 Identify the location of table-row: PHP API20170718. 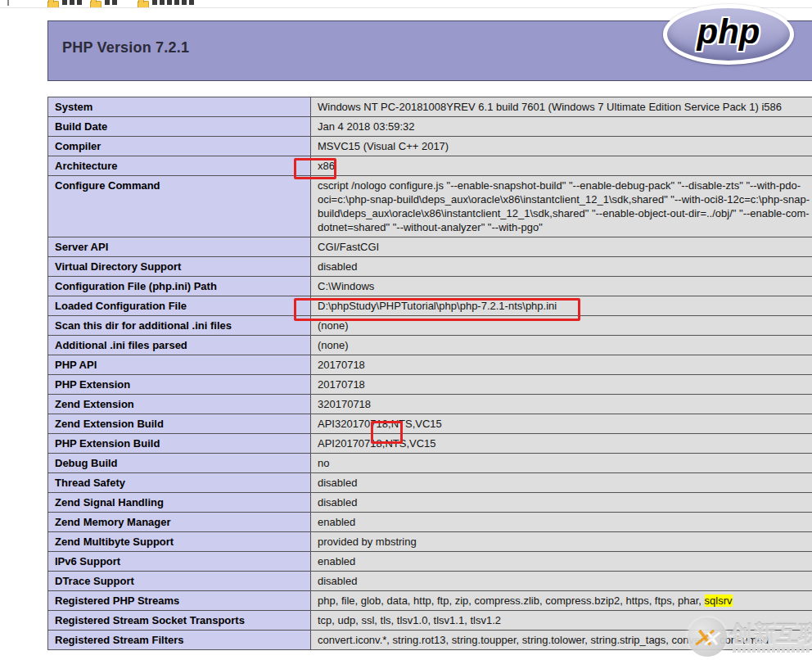
(431, 365).